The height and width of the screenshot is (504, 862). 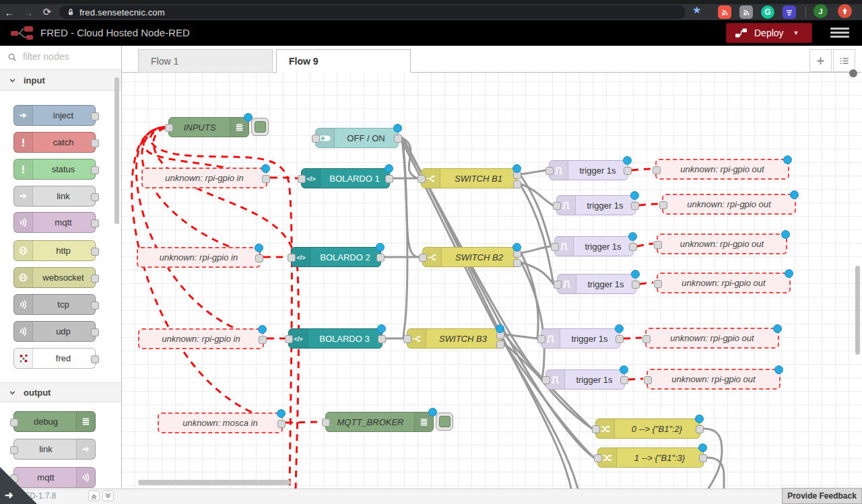 What do you see at coordinates (55, 304) in the screenshot?
I see `palette-node-tcp: tcp` at bounding box center [55, 304].